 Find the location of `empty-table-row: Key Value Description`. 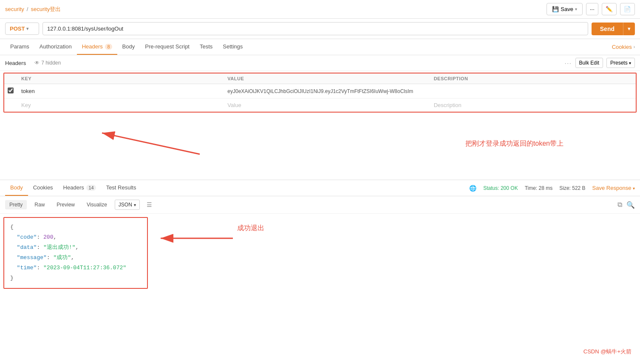

empty-table-row: Key Value Description is located at coordinates (320, 105).